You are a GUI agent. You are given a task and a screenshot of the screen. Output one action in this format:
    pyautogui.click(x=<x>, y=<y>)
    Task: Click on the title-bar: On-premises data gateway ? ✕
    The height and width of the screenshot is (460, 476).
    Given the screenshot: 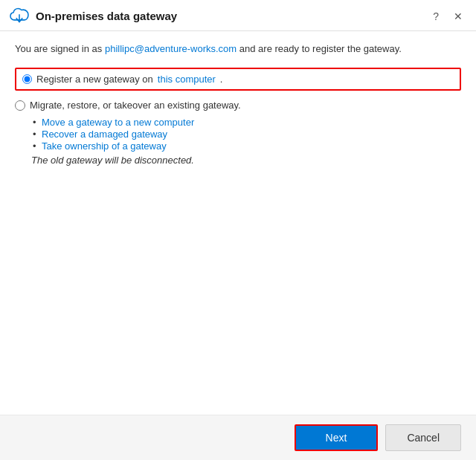 What is the action you would take?
    pyautogui.click(x=238, y=16)
    